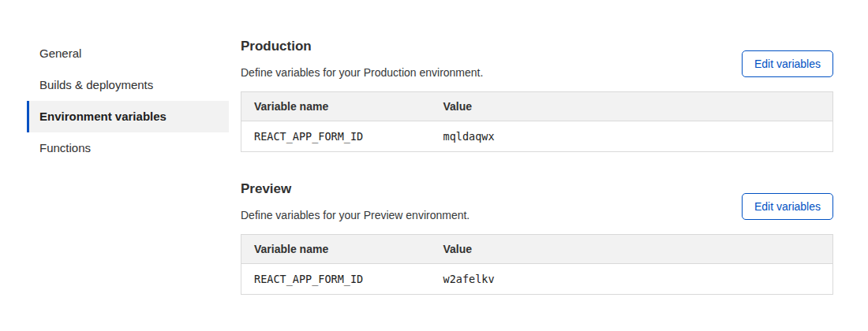 The image size is (868, 331). What do you see at coordinates (632, 279) in the screenshot?
I see `variable-value-cell: w2afelkv` at bounding box center [632, 279].